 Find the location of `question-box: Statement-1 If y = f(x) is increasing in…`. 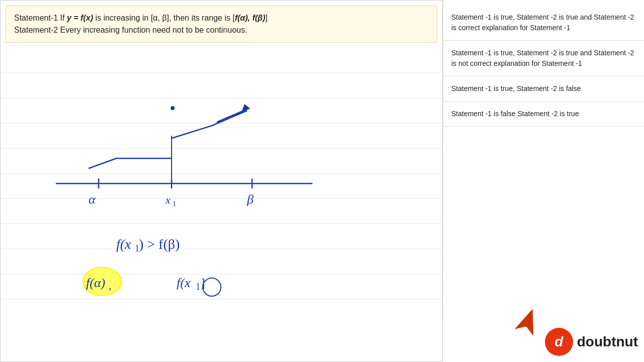

question-box: Statement-1 If y = f(x) is increasing in… is located at coordinates (221, 24).